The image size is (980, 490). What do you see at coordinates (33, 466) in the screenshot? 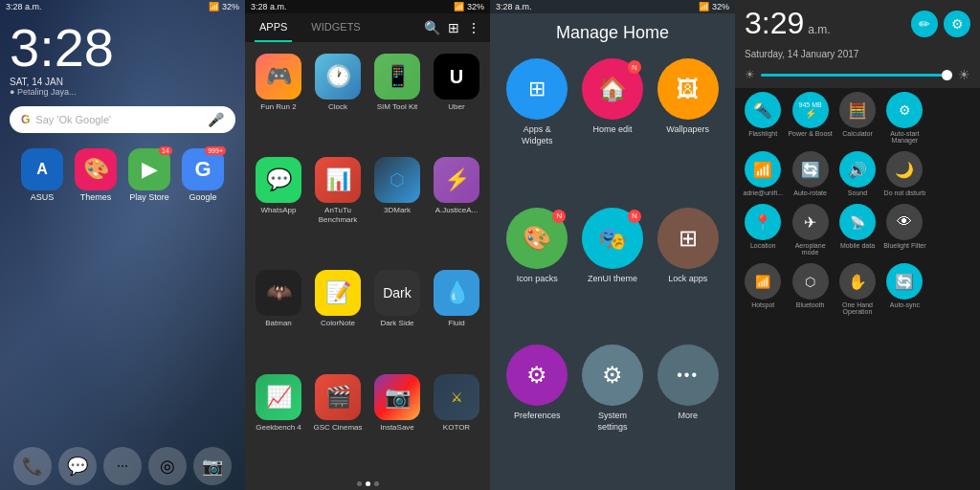
I see `phone-dock-icon: 📞` at bounding box center [33, 466].